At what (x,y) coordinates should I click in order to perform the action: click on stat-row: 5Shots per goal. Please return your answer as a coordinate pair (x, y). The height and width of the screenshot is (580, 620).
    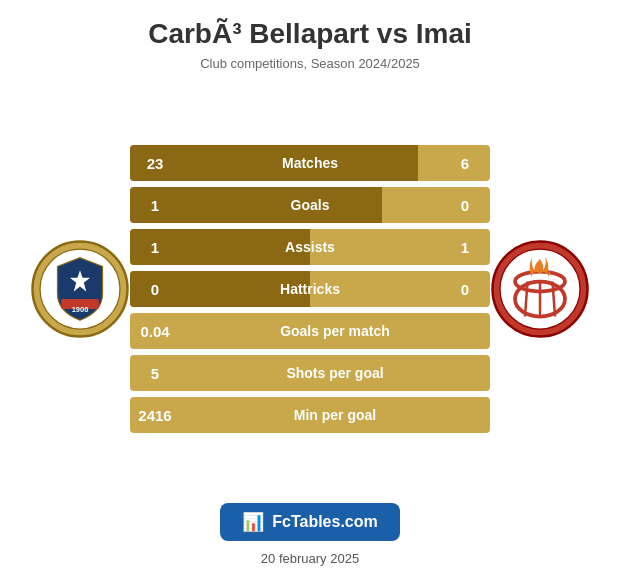
    Looking at the image, I should click on (310, 373).